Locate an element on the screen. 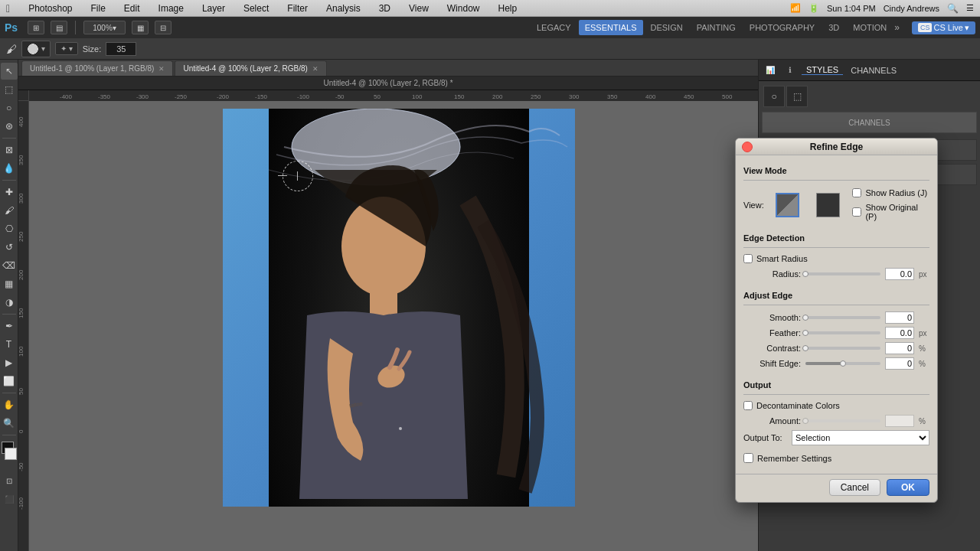 This screenshot has width=980, height=551. open-doc-btn: ▤ is located at coordinates (59, 28).